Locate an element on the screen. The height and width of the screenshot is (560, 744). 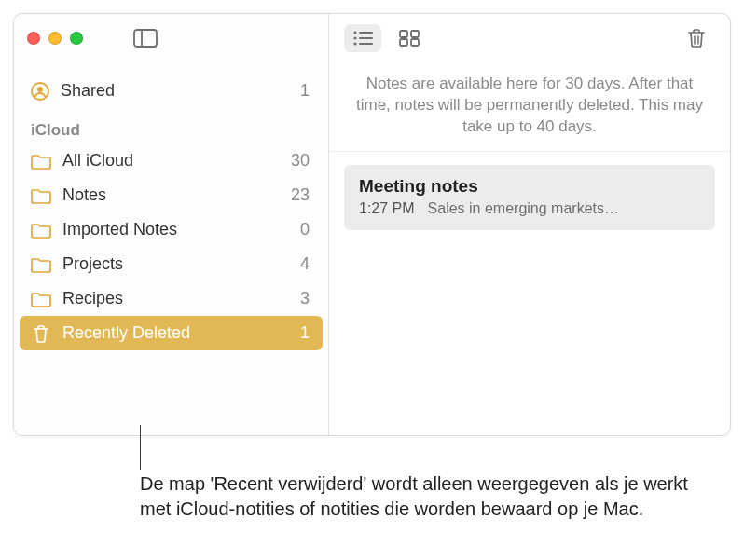
sidebar-item-label: Recently Deleted is located at coordinates (127, 334).